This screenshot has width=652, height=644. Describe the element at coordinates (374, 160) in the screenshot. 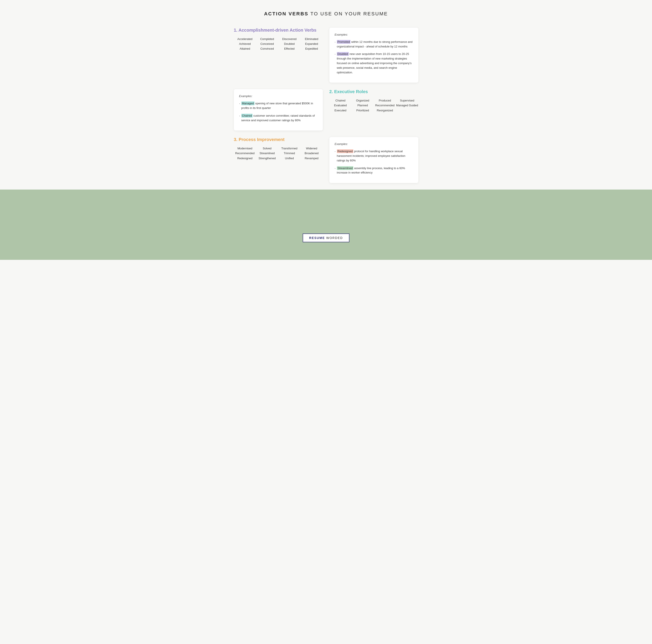

I see `section3-example-box: Examples: Redesigned protocol for handli…` at that location.